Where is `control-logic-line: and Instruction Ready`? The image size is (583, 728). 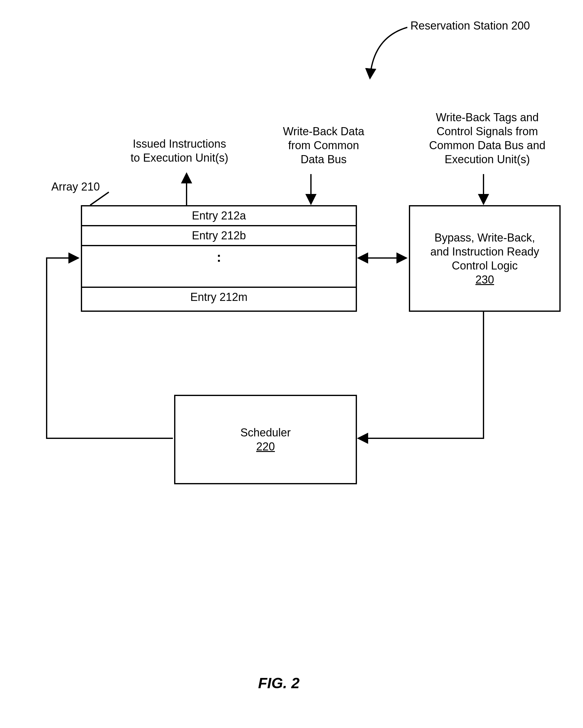 control-logic-line: and Instruction Ready is located at coordinates (485, 252).